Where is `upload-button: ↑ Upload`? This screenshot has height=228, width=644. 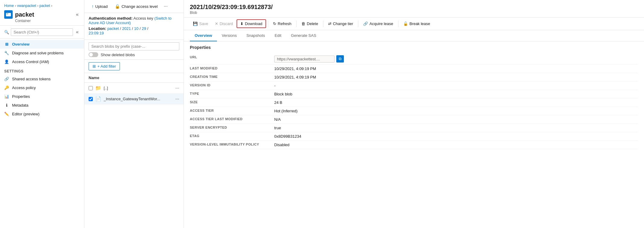 upload-button: ↑ Upload is located at coordinates (99, 6).